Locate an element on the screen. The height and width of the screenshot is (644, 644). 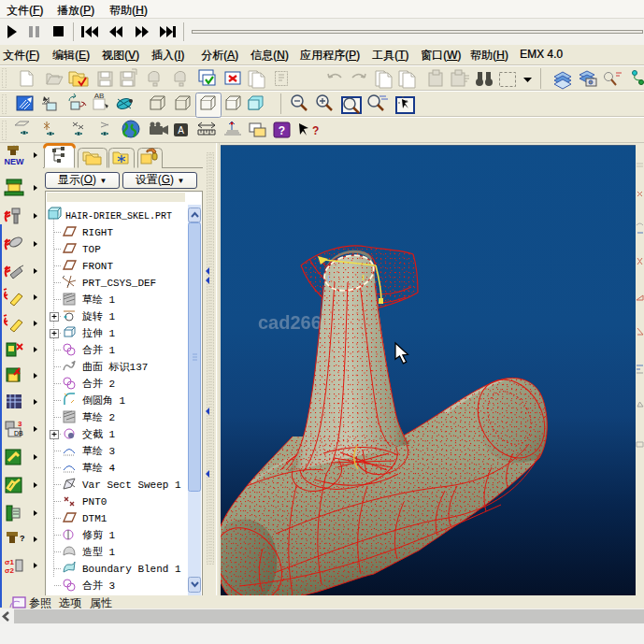
svg-text: 参照 is located at coordinates (40, 602).